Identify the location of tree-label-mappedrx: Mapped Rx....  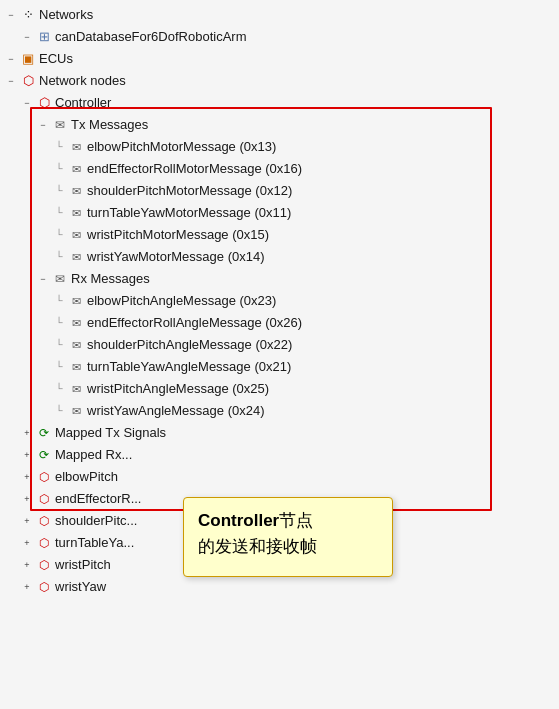
(94, 455).